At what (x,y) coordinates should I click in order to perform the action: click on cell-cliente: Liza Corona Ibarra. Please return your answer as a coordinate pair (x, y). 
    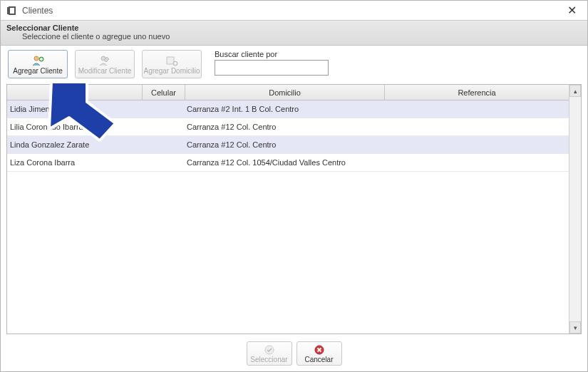
    Looking at the image, I should click on (75, 162).